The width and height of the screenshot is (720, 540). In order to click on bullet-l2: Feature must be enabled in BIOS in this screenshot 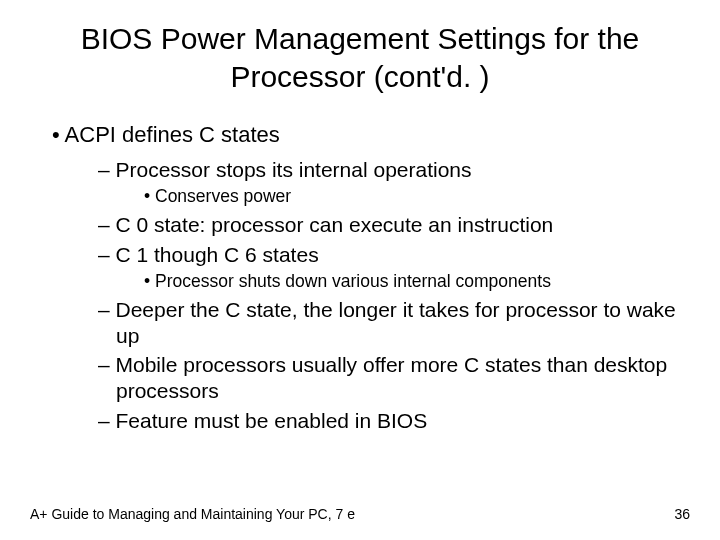, I will do `click(366, 421)`.